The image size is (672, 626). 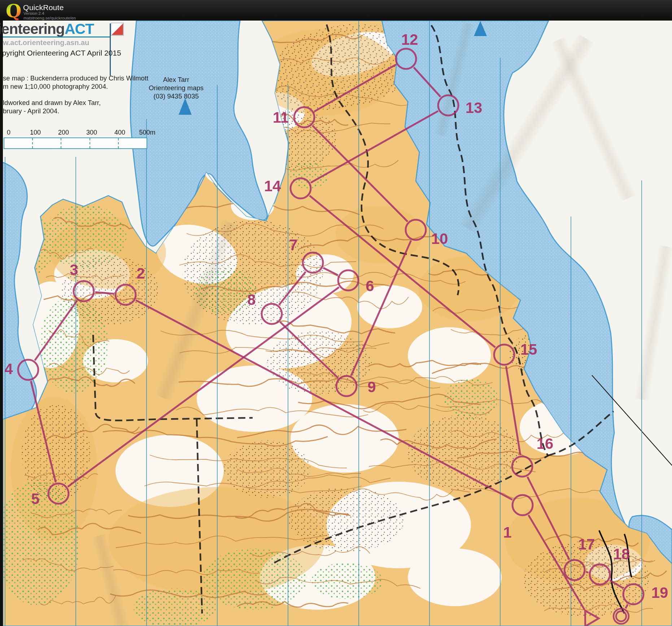 I want to click on svg-text: Q, so click(x=14, y=11).